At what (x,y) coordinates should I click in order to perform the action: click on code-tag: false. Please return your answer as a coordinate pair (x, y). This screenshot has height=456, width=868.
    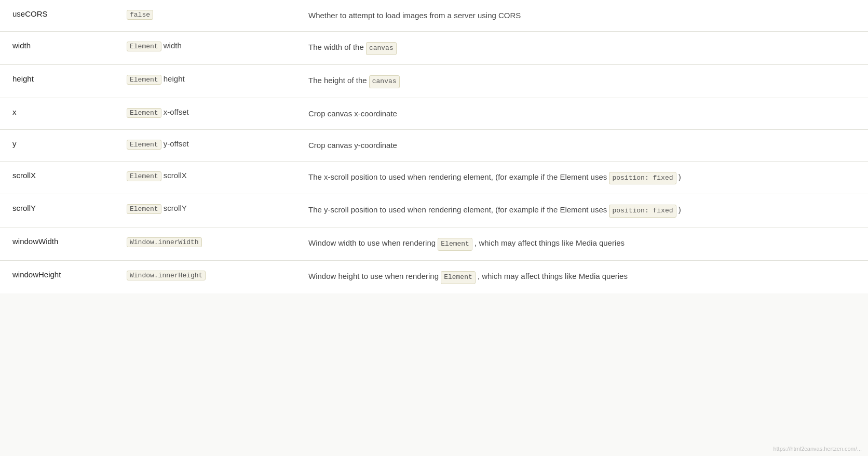
    Looking at the image, I should click on (140, 15).